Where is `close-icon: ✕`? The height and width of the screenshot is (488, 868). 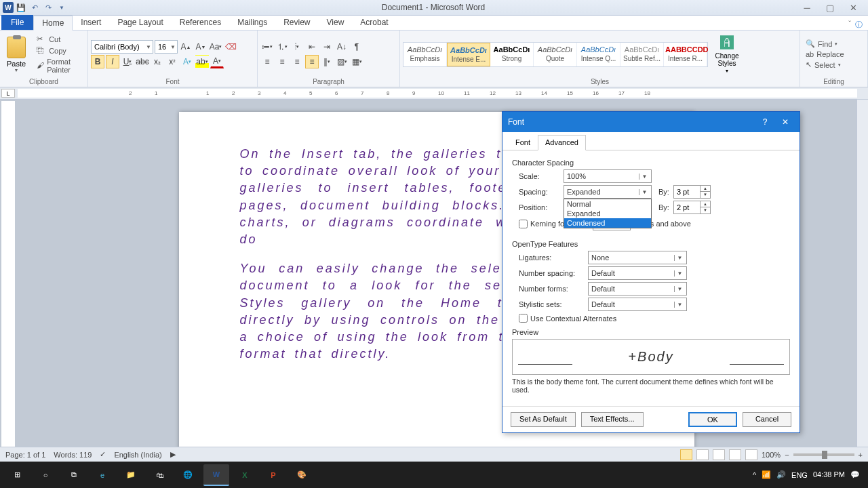 close-icon: ✕ is located at coordinates (853, 7).